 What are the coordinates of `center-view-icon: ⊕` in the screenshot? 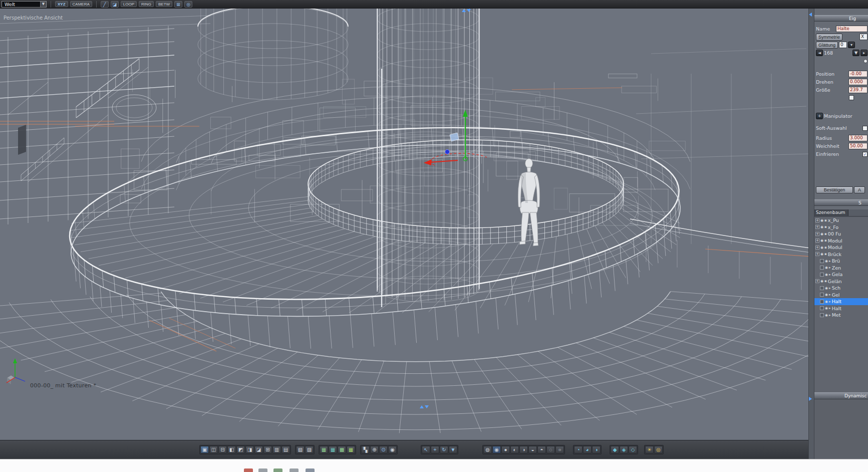 It's located at (375, 450).